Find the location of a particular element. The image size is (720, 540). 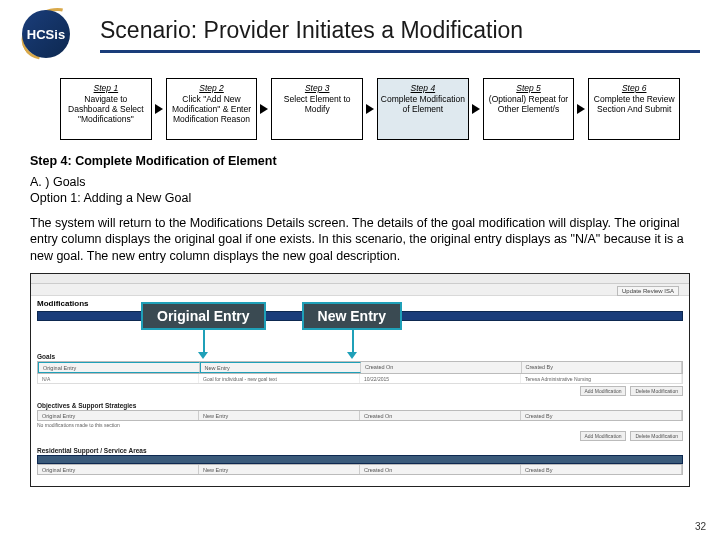

cell-date: 10/22/2015 is located at coordinates (440, 378).